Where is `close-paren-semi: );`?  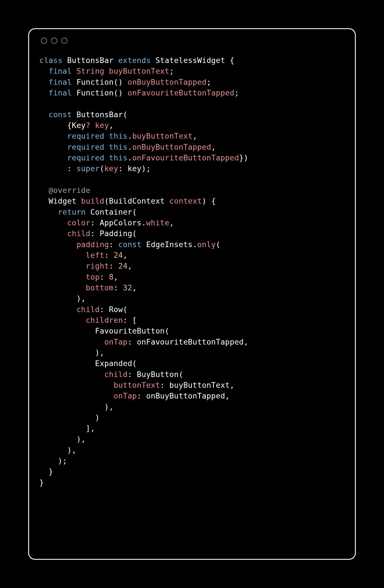 close-paren-semi: ); is located at coordinates (53, 461).